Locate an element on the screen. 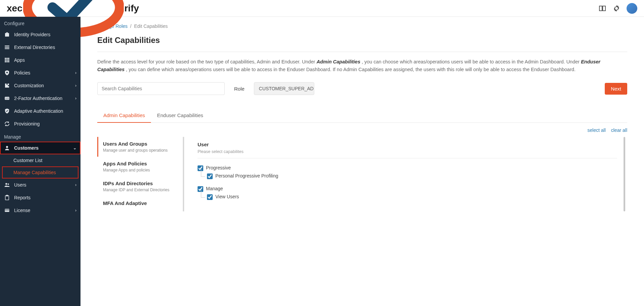 The height and width of the screenshot is (306, 644). capability-manage: Manage is located at coordinates (407, 189).